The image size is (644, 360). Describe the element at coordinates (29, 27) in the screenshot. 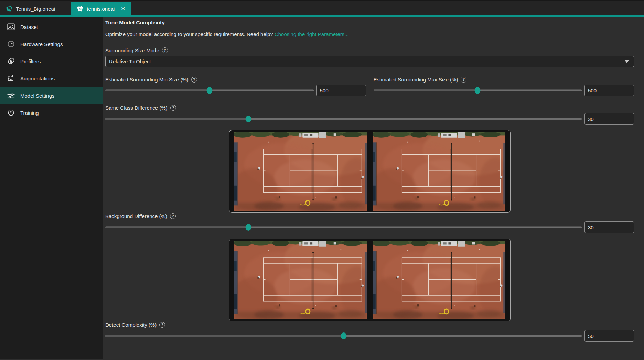

I see `sidebar-item-label: Dataset` at that location.